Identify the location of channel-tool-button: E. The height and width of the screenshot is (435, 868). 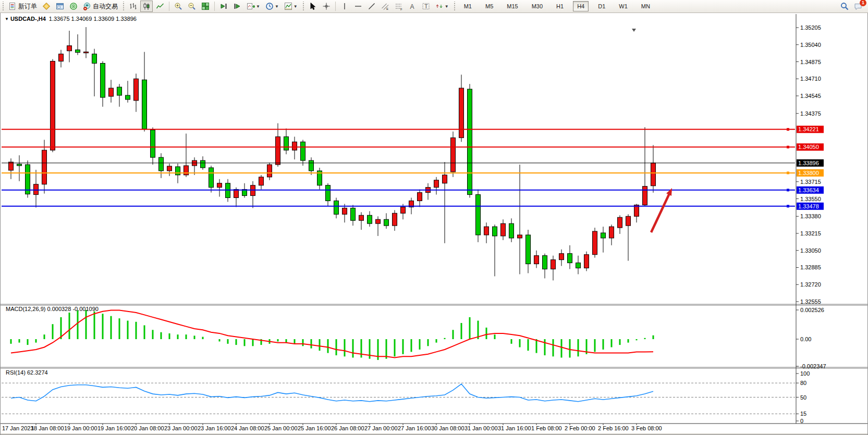
(385, 6).